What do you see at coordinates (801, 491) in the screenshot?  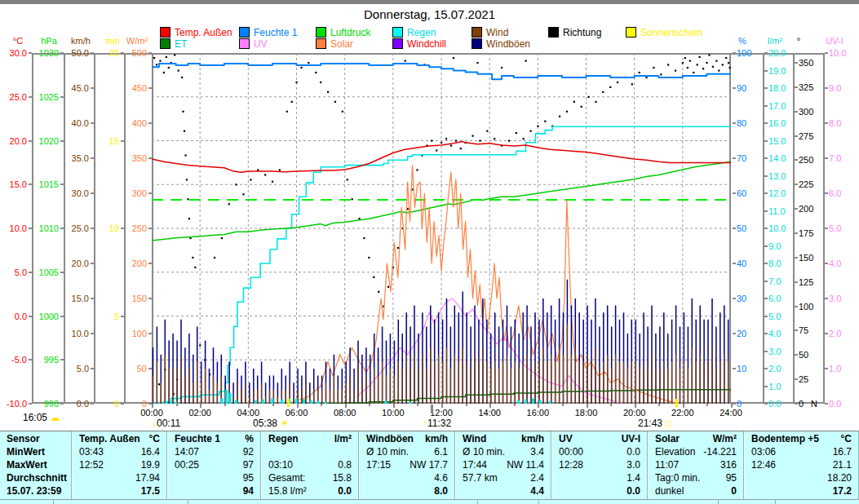 I see `table-cell: 17.2` at bounding box center [801, 491].